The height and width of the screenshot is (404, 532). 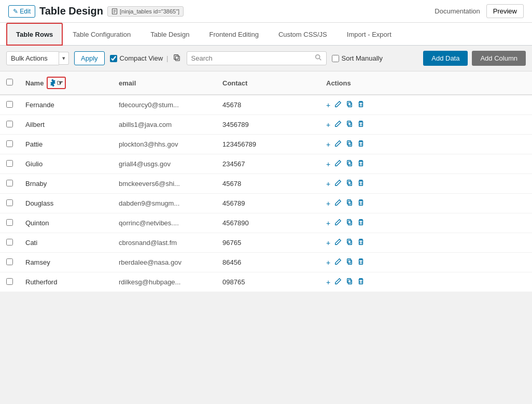 What do you see at coordinates (251, 58) in the screenshot?
I see `search-input` at bounding box center [251, 58].